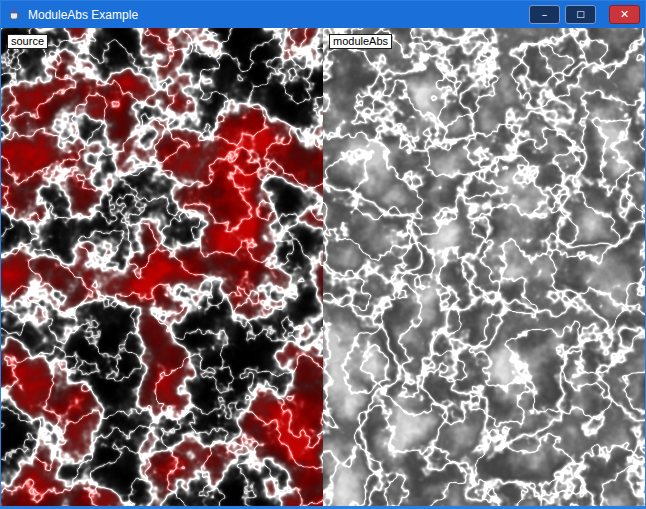 This screenshot has height=509, width=646. I want to click on app-icon, so click(14, 14).